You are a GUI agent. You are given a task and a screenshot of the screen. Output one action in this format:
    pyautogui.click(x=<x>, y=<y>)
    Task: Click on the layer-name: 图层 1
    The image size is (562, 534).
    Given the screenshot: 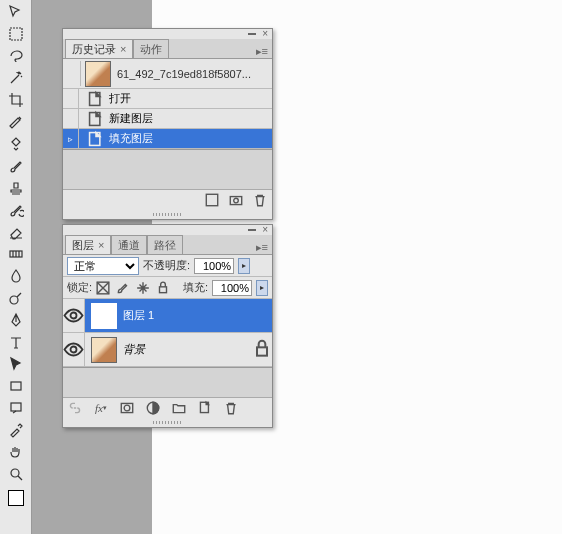 What is the action you would take?
    pyautogui.click(x=198, y=316)
    